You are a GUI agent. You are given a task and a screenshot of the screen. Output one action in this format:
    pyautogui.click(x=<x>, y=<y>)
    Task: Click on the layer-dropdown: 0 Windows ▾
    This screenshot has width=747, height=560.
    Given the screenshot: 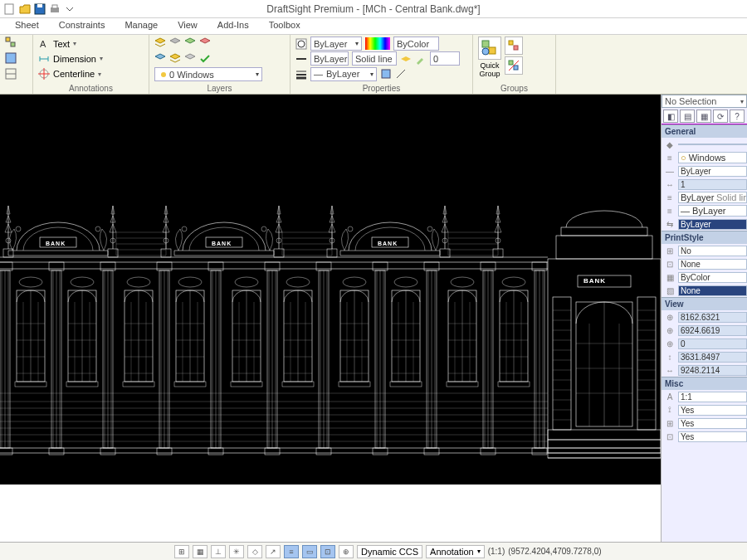 What is the action you would take?
    pyautogui.click(x=208, y=75)
    